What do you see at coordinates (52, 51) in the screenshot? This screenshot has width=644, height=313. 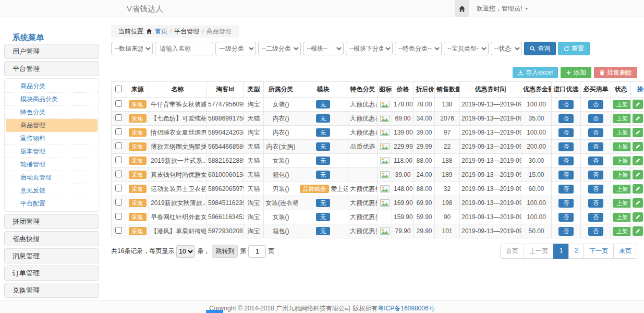 I see `sidebar-panel: 用户管理` at bounding box center [52, 51].